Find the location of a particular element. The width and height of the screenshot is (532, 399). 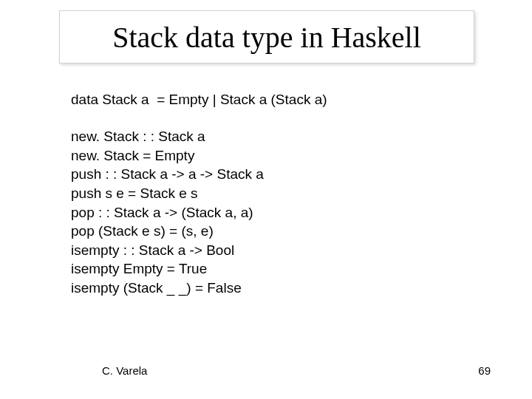

code-line: isempty (Stack _ _) = False is located at coordinates (167, 288).